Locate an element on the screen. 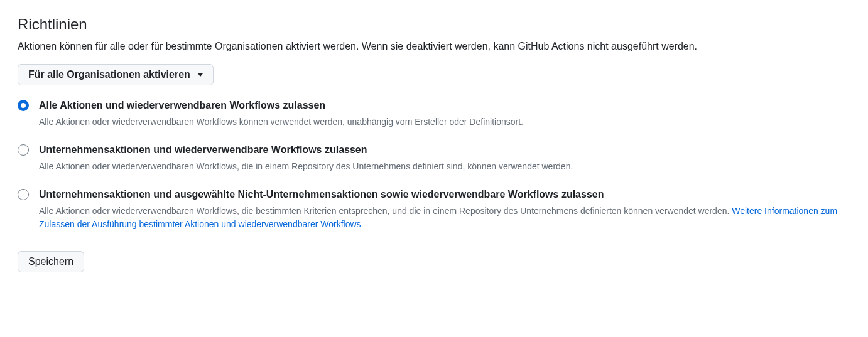  radio-enterprise-only is located at coordinates (23, 150).